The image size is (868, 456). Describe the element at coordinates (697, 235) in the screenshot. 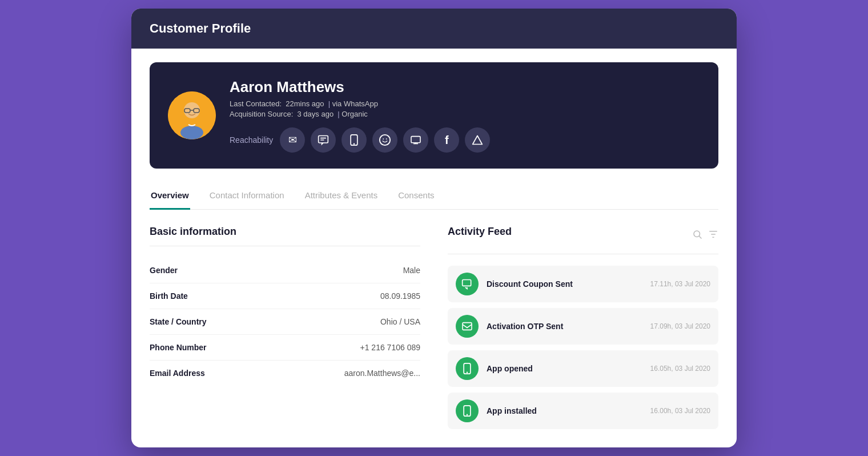

I see `search-button` at that location.